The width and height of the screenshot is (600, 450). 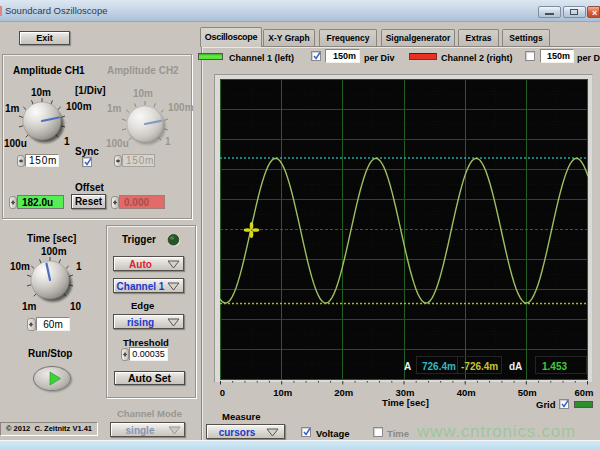 I want to click on svg-text: 726.4m, so click(x=439, y=366).